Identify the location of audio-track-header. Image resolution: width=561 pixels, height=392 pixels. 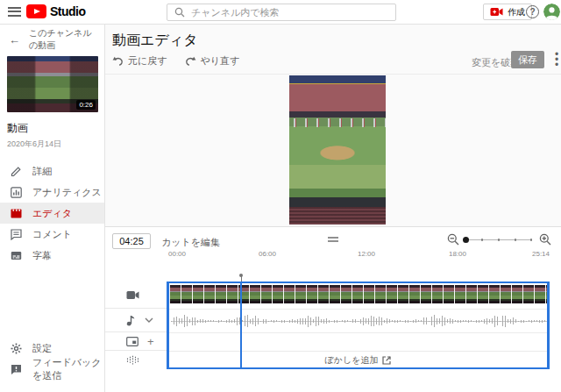
(136, 321).